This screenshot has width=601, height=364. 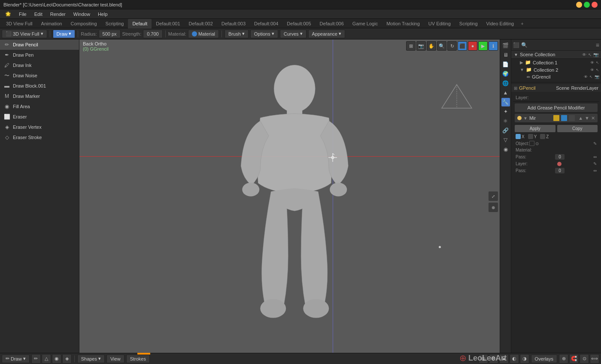 What do you see at coordinates (452, 46) in the screenshot?
I see `vp-rotate-btn: ↻` at bounding box center [452, 46].